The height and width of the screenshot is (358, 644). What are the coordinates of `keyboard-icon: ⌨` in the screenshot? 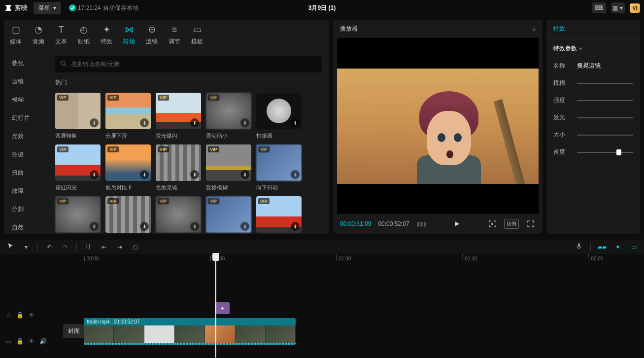 It's located at (599, 8).